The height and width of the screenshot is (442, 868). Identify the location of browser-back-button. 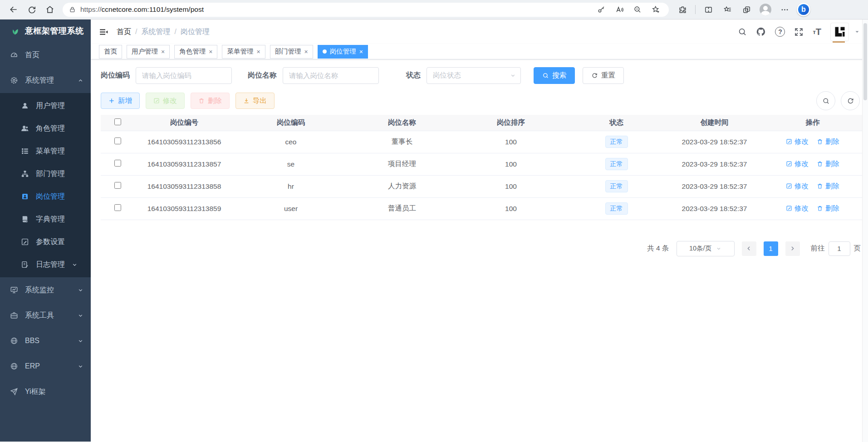
(14, 10).